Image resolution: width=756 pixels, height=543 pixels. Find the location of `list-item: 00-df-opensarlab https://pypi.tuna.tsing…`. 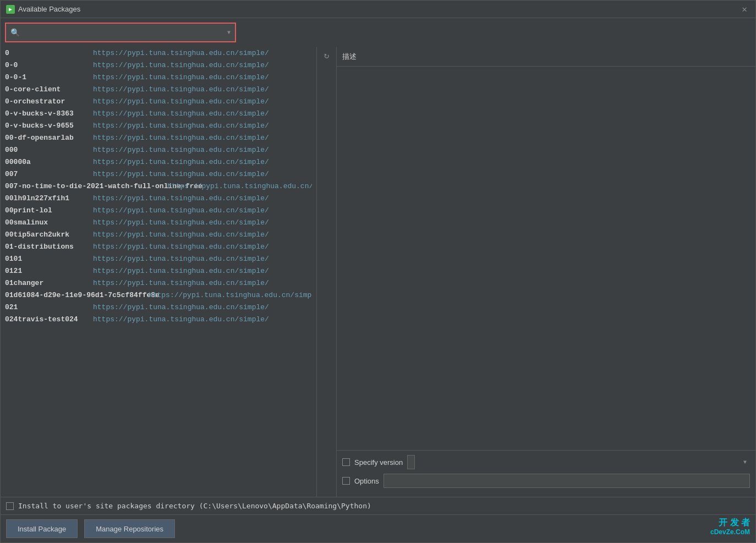

list-item: 00-df-opensarlab https://pypi.tuna.tsing… is located at coordinates (158, 138).